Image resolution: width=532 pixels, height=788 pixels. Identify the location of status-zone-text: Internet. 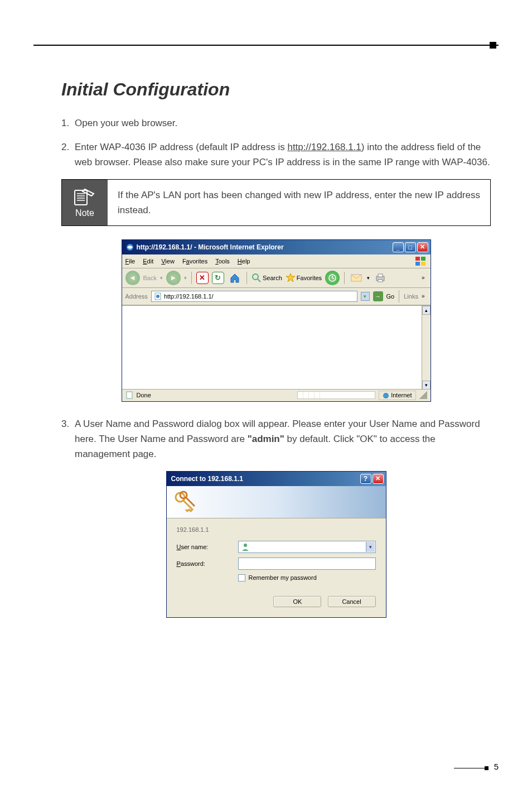
(402, 395).